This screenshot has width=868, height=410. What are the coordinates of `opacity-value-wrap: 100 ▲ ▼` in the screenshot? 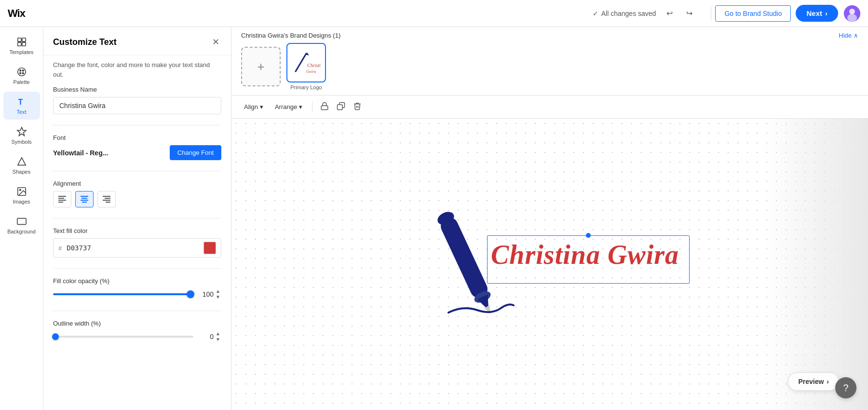 It's located at (210, 294).